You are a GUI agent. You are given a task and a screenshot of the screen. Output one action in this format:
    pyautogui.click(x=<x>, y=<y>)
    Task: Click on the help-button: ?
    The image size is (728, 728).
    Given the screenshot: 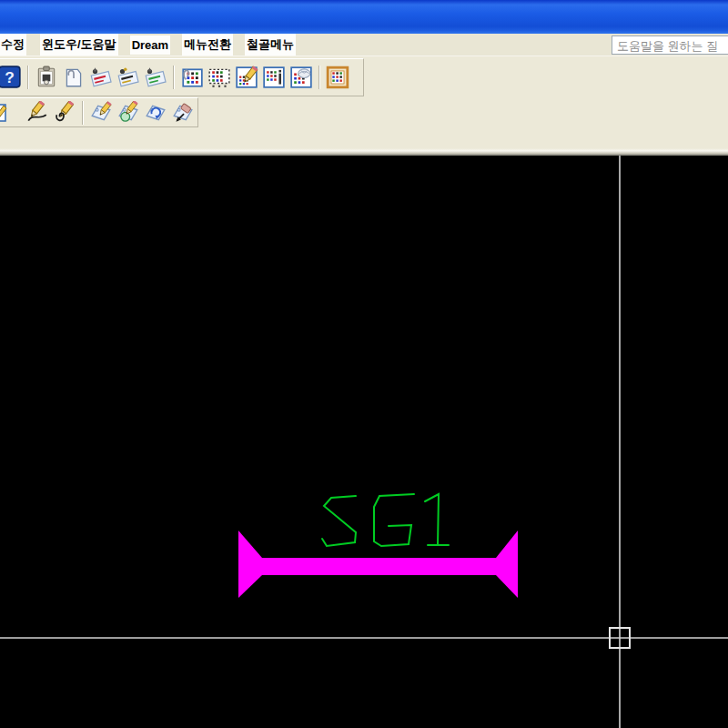 What is the action you would take?
    pyautogui.click(x=12, y=77)
    